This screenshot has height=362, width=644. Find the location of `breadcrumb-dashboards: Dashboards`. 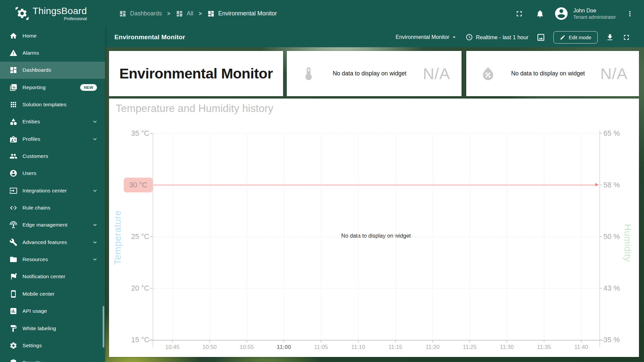

breadcrumb-dashboards: Dashboards is located at coordinates (140, 14).